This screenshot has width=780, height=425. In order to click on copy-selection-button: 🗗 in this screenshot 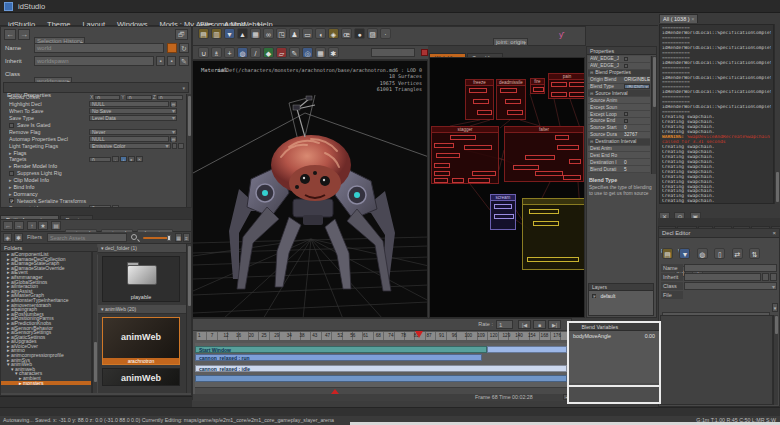, I will do `click(182, 34)`.